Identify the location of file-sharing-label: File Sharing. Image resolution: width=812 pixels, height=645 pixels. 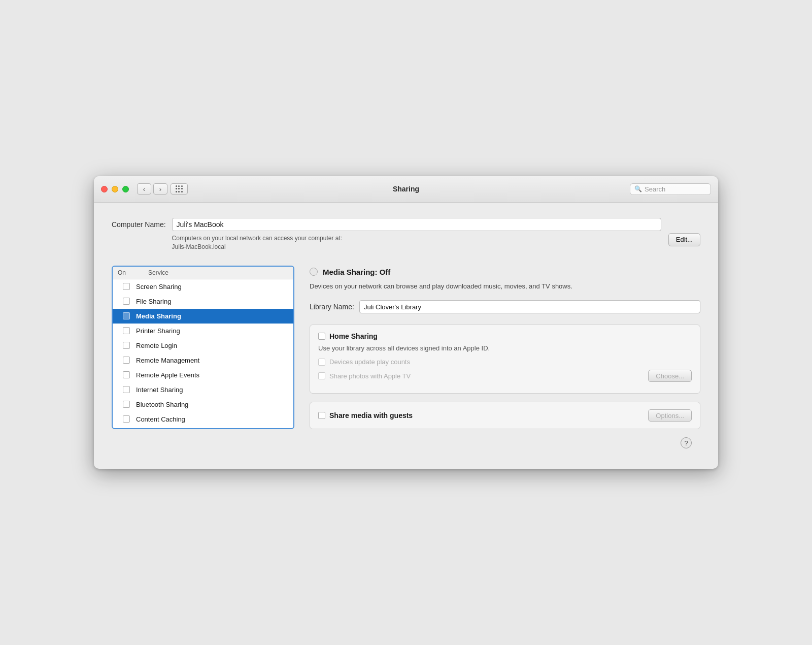
(153, 302).